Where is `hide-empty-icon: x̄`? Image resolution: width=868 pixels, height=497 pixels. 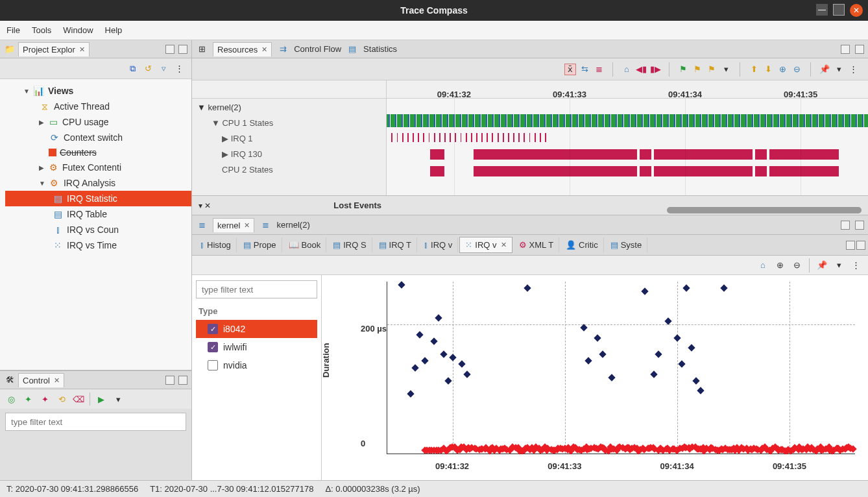 hide-empty-icon: x̄ is located at coordinates (570, 69).